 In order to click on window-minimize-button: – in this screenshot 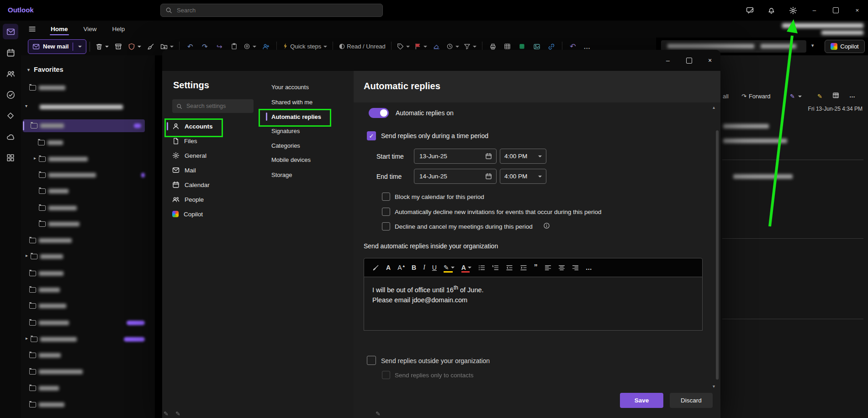, I will do `click(814, 10)`.